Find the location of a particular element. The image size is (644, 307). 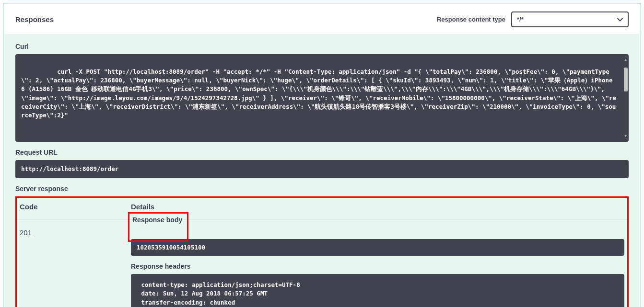

response-headers-label: Response headers is located at coordinates (378, 266).